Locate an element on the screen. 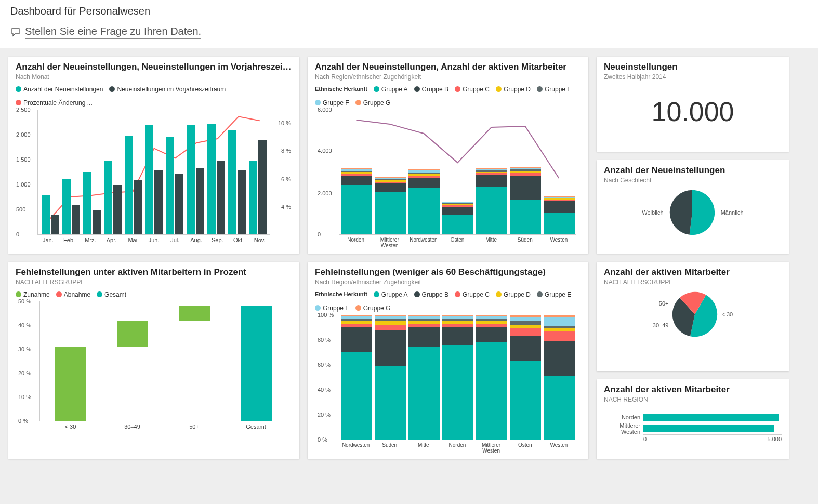 This screenshot has width=818, height=504. tile-active-age: Anzahl der aktiven Mitarbeiter NACH ALTE… is located at coordinates (693, 316).